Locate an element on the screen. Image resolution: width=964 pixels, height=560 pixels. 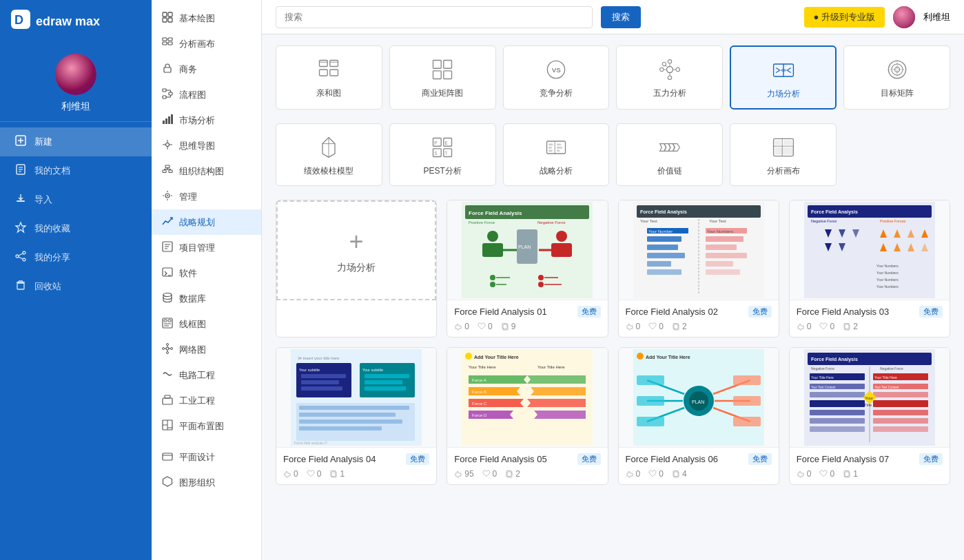
nav-item-import: 导入 is located at coordinates (76, 200).